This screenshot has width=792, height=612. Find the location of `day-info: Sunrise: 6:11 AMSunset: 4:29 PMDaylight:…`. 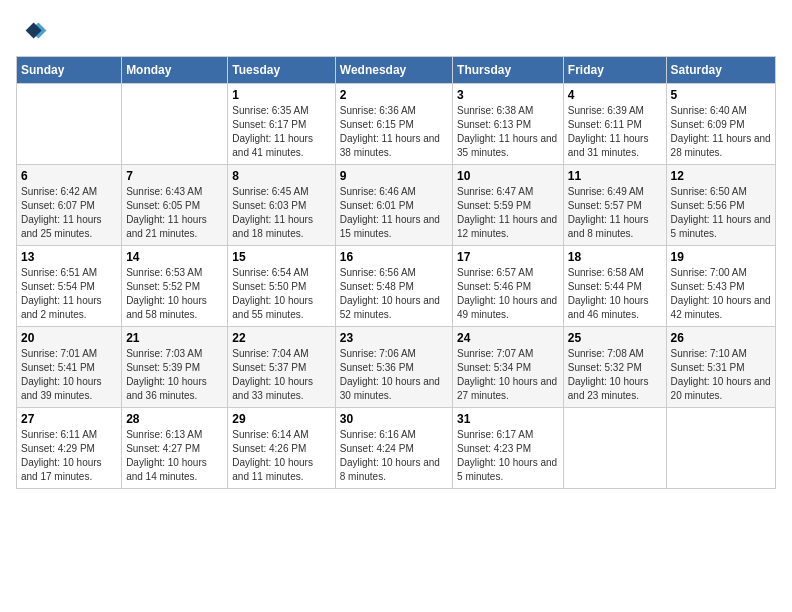

day-info: Sunrise: 6:11 AMSunset: 4:29 PMDaylight:… is located at coordinates (69, 456).